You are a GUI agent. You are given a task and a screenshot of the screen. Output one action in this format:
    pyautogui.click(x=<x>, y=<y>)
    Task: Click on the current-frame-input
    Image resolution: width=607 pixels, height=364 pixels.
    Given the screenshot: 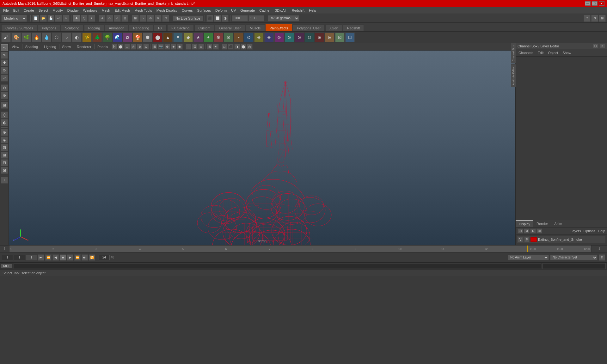 What is the action you would take?
    pyautogui.click(x=32, y=258)
    